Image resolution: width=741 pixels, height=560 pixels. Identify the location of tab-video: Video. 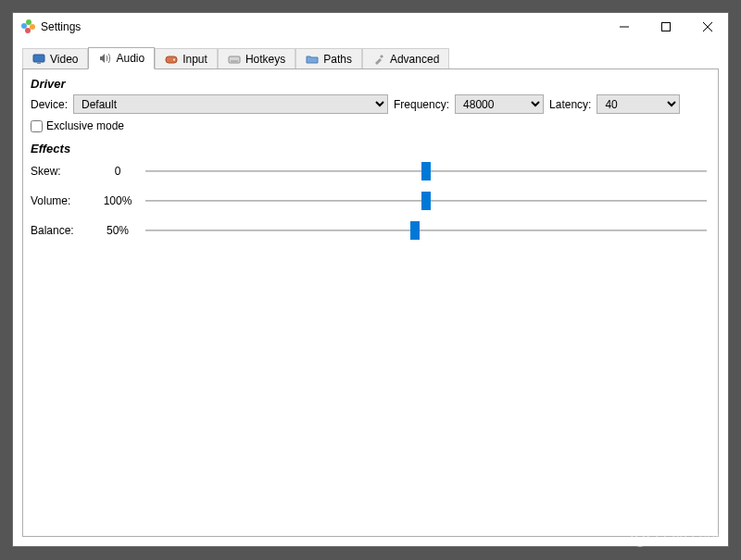
(56, 58).